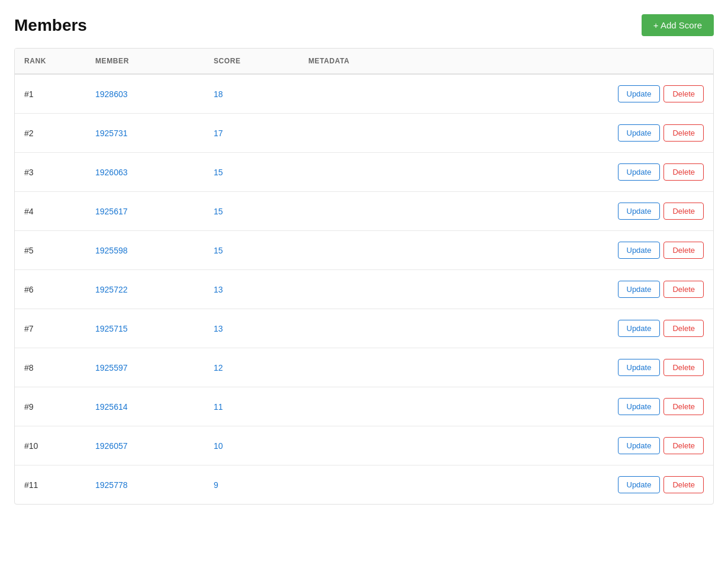  I want to click on col-header-rank: RANK, so click(50, 62).